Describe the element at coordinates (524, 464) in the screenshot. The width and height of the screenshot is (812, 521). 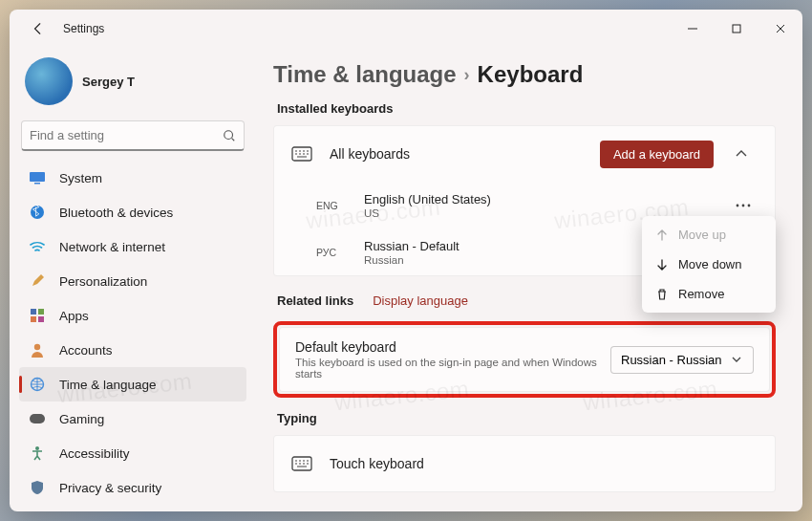
I see `touch-keyboard-card: Touch keyboard` at that location.